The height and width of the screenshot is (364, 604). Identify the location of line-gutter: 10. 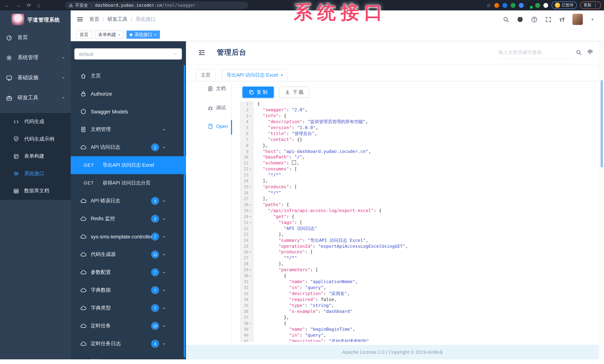
(247, 158).